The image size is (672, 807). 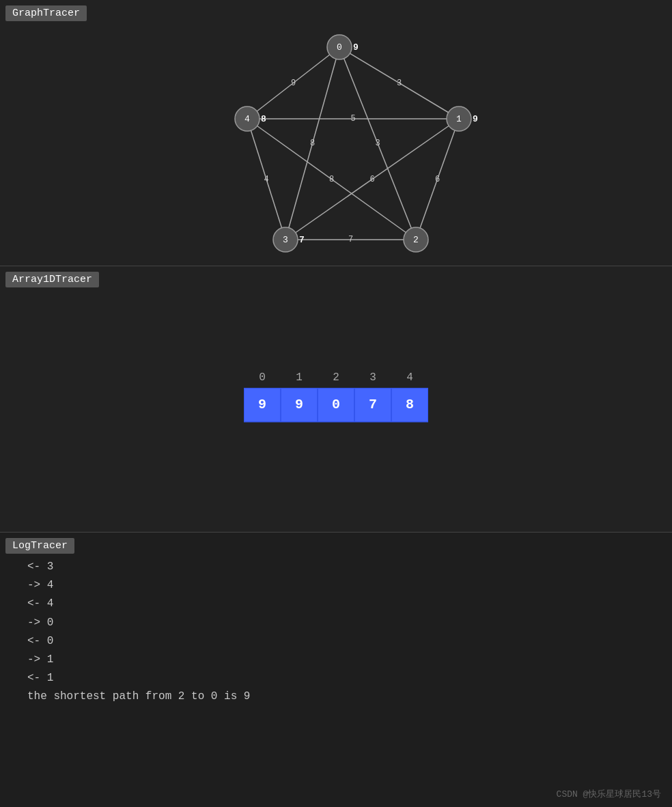 I want to click on edge-label-3-4: 4, so click(x=266, y=180).